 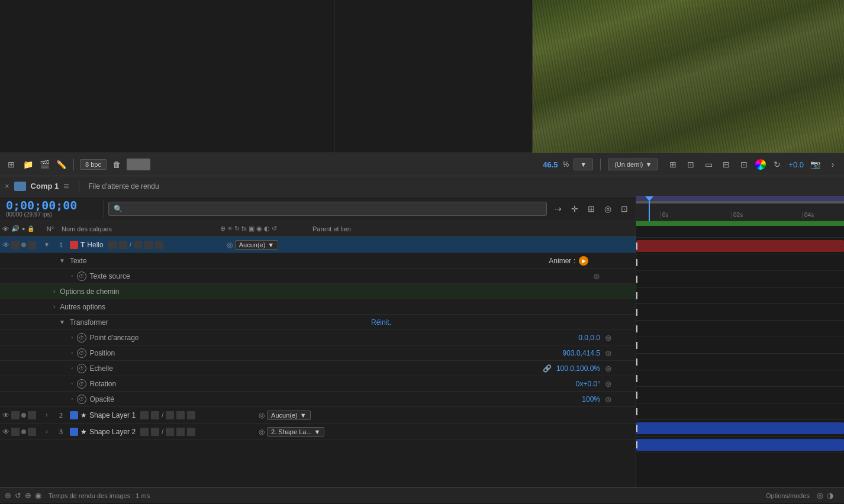 What do you see at coordinates (318, 261) in the screenshot?
I see `texte-group-row: ▼ Texte Animer : ▶` at bounding box center [318, 261].